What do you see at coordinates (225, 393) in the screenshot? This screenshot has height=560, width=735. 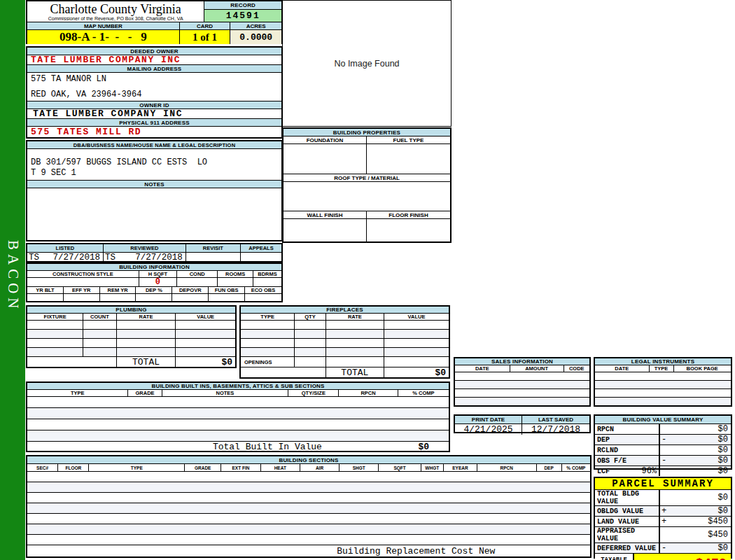 I see `col-notes: NOTES` at bounding box center [225, 393].